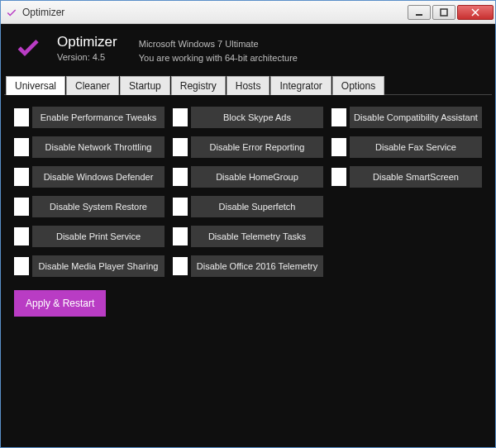 The width and height of the screenshot is (496, 448). I want to click on option-label: Disable Network Throttling, so click(98, 147).